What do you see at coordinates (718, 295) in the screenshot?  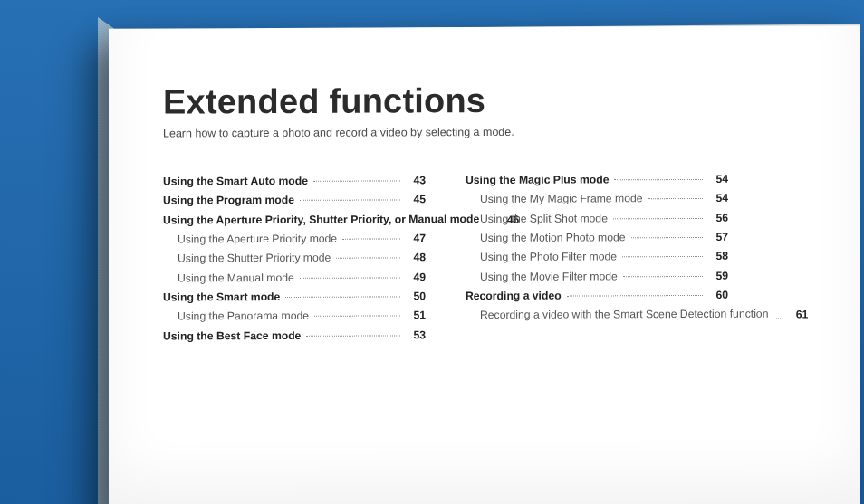 I see `toc-page: 60` at bounding box center [718, 295].